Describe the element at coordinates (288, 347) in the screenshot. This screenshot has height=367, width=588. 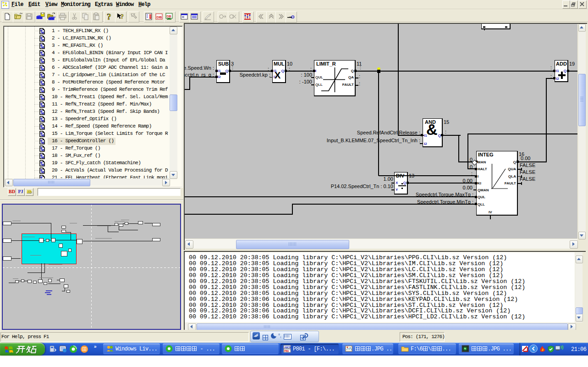
I see `svg-text: ABCM` at that location.